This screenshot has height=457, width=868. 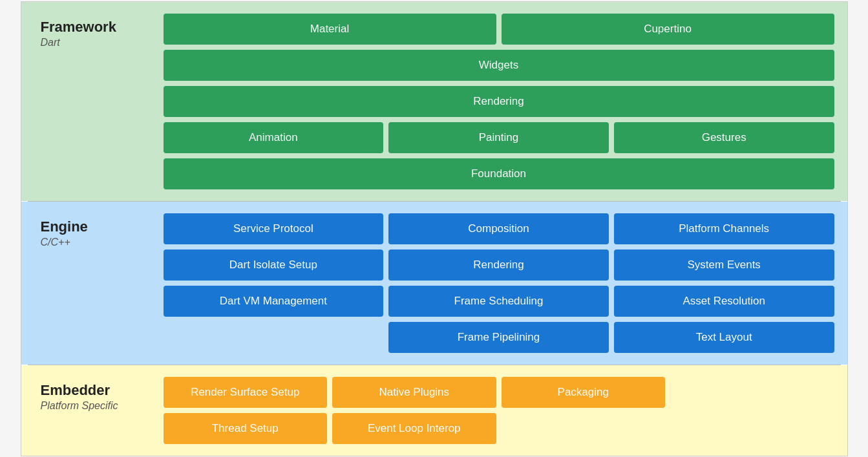 I want to click on engine-cell-rendering: Rendering, so click(x=499, y=265).